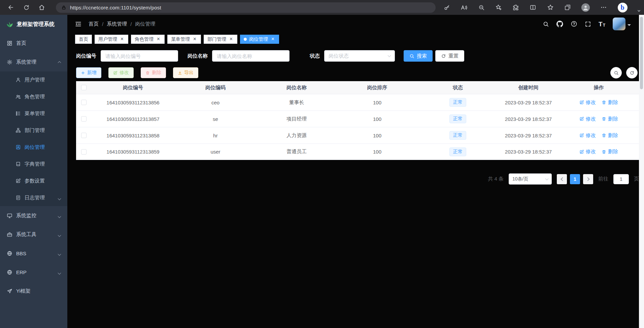  I want to click on tab-user-management: 用户管理, so click(111, 39).